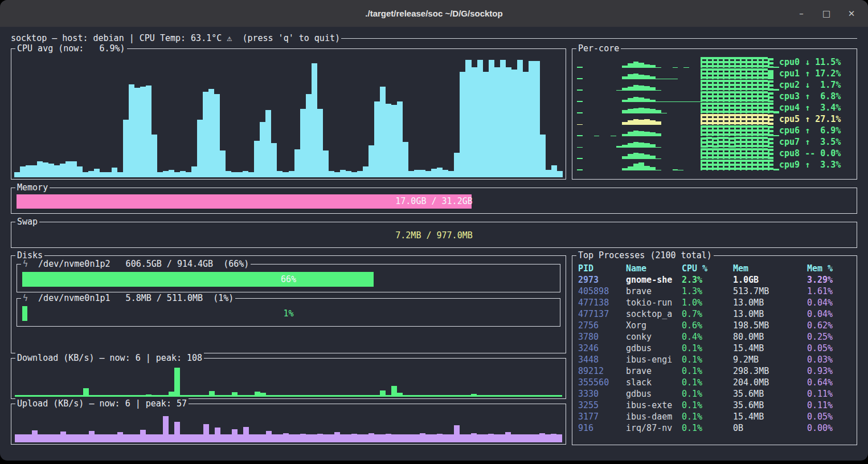 The width and height of the screenshot is (868, 464). Describe the element at coordinates (599, 48) in the screenshot. I see `percore-title: Per-core` at that location.